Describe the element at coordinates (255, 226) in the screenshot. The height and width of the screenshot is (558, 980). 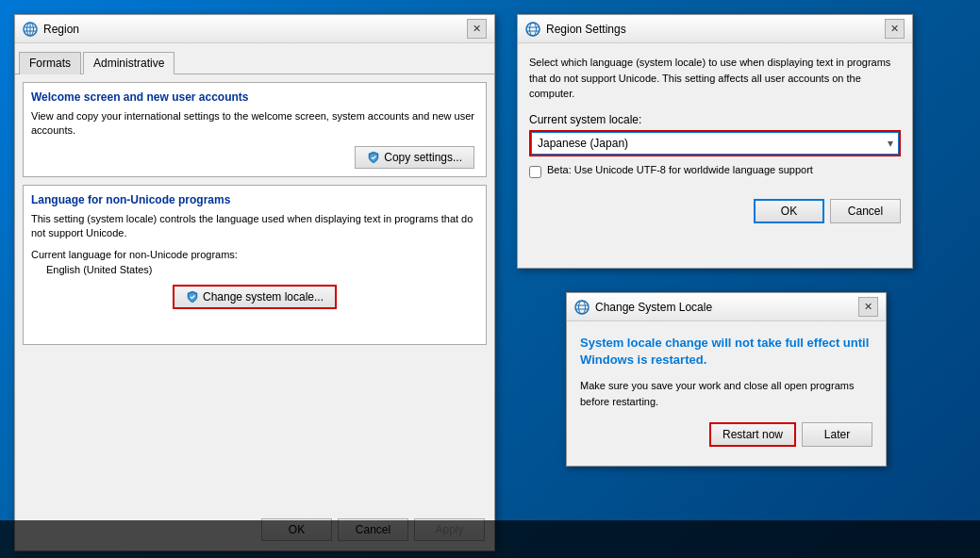
I see `language-section-description: This setting (system locale) controls th…` at that location.